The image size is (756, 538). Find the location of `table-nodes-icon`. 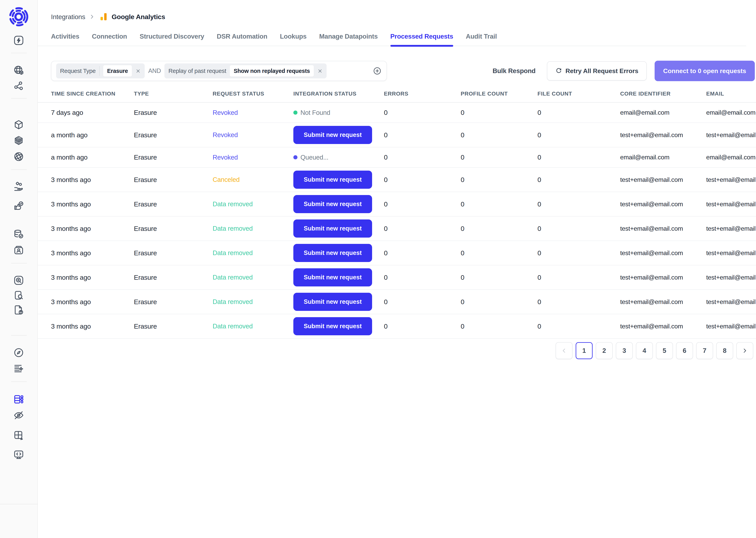

table-nodes-icon is located at coordinates (19, 400).